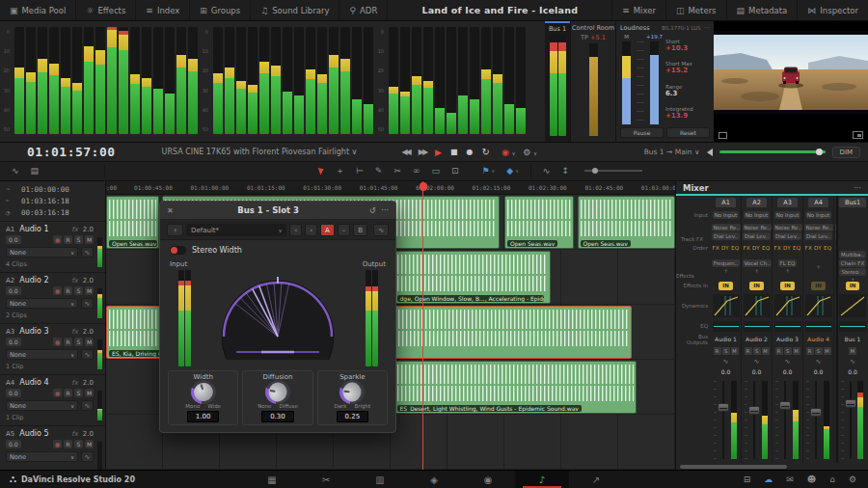 The width and height of the screenshot is (868, 488). What do you see at coordinates (35, 171) in the screenshot?
I see `track-index-icon: ▤` at bounding box center [35, 171].